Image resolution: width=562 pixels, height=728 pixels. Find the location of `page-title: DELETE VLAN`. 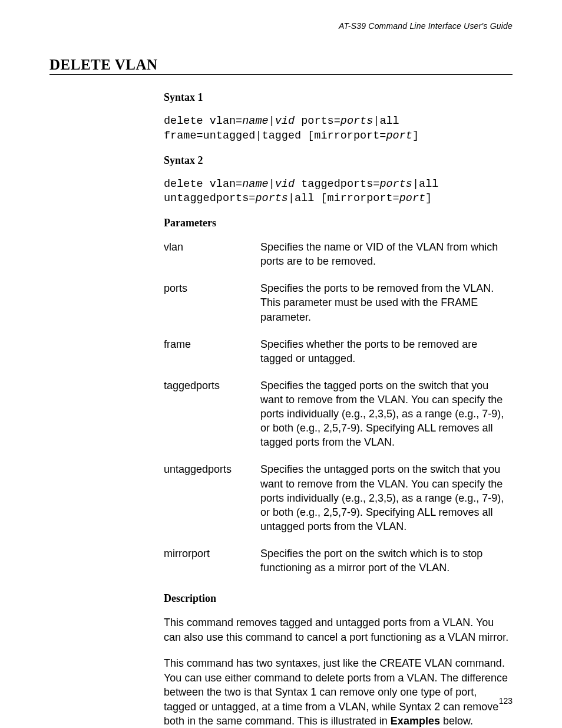

page-title: DELETE VLAN is located at coordinates (281, 65).